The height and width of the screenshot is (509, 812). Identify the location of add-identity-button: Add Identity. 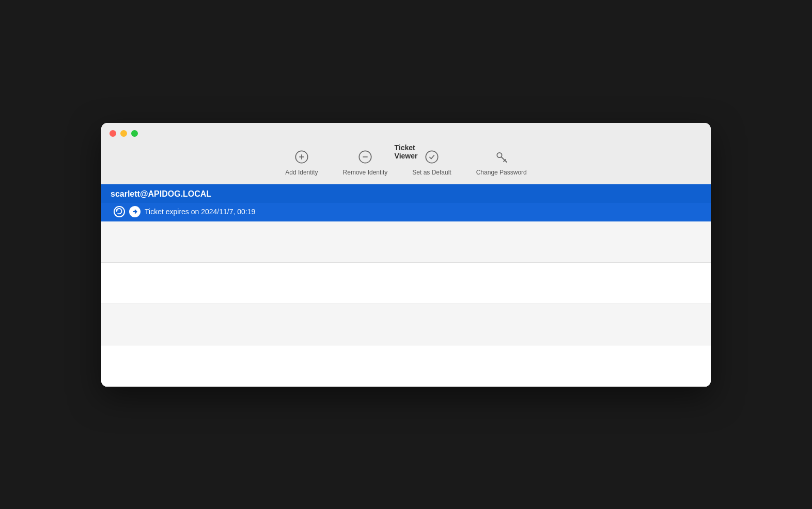
(302, 162).